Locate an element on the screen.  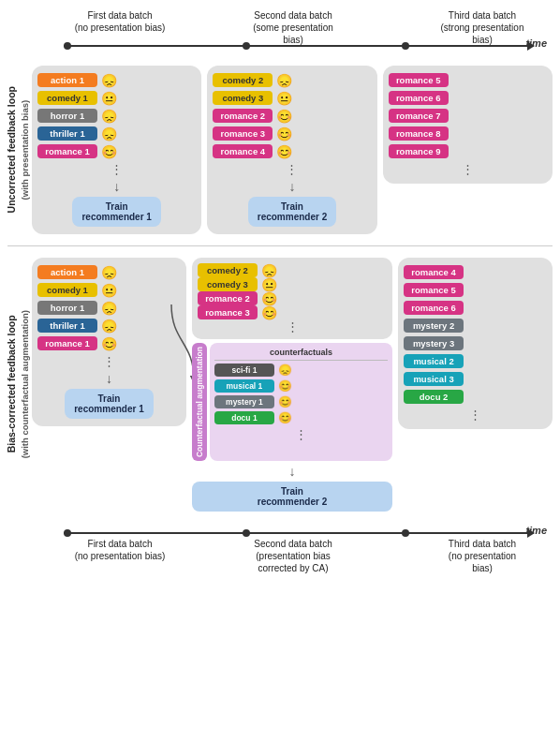
tag-romance7: romance 7 is located at coordinates (419, 116).